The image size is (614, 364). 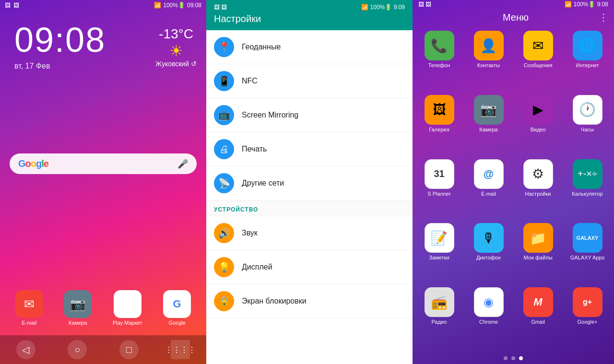 What do you see at coordinates (177, 308) in the screenshot?
I see `dock-google: G Google` at bounding box center [177, 308].